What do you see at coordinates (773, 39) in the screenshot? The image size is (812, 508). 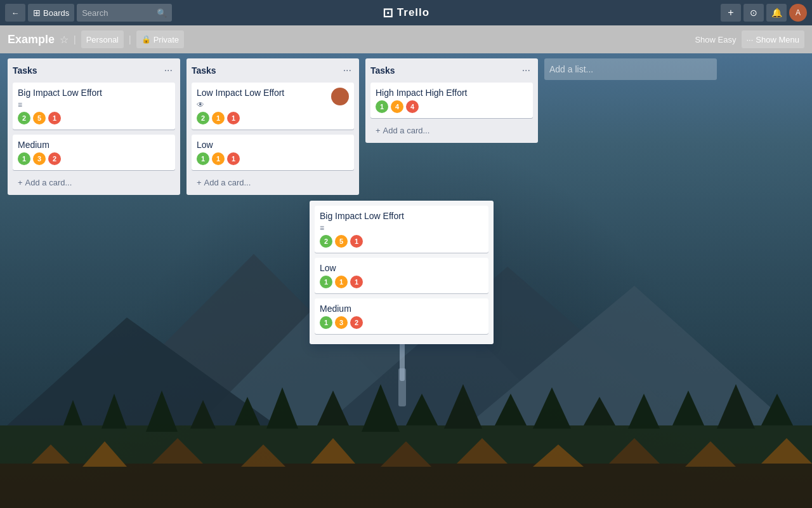 I see `show-menu-button: ··· Show Menu` at bounding box center [773, 39].